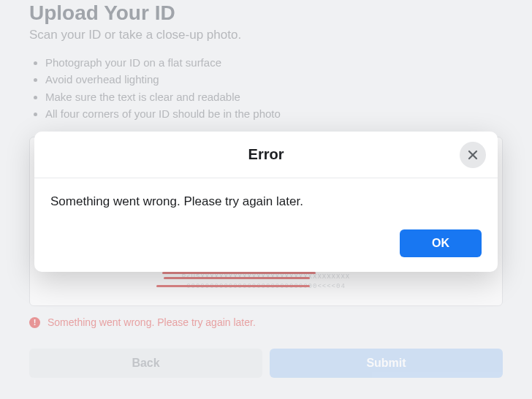 This screenshot has height=399, width=532. I want to click on modal-ok-button: OK, so click(441, 243).